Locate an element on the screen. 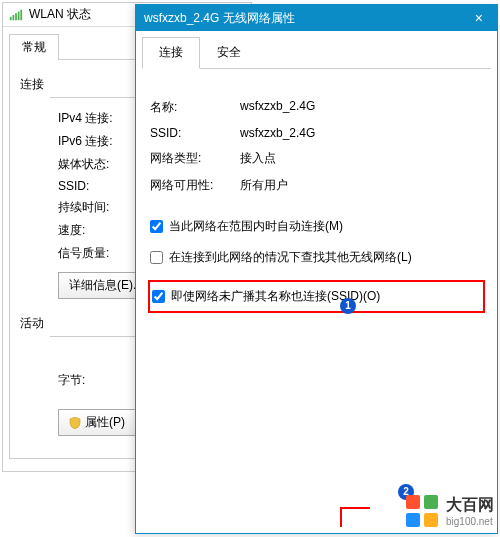  watermark-logo-icon is located at coordinates (422, 511).